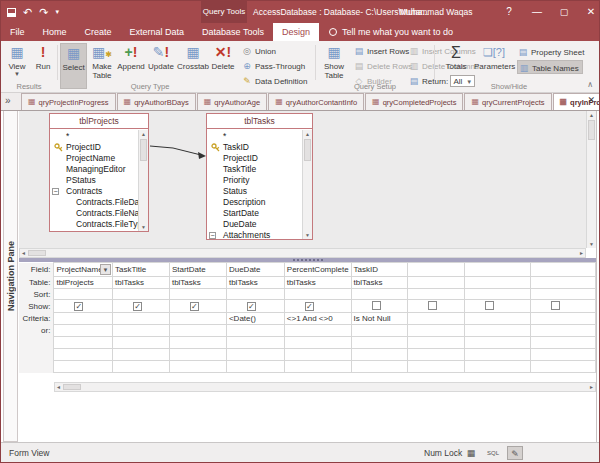  What do you see at coordinates (590, 84) in the screenshot?
I see `collapse-ribbon-icon: ∧` at bounding box center [590, 84].